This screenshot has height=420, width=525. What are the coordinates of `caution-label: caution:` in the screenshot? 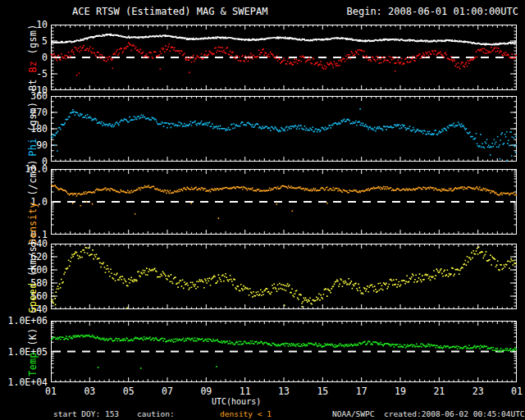 It's located at (156, 413).